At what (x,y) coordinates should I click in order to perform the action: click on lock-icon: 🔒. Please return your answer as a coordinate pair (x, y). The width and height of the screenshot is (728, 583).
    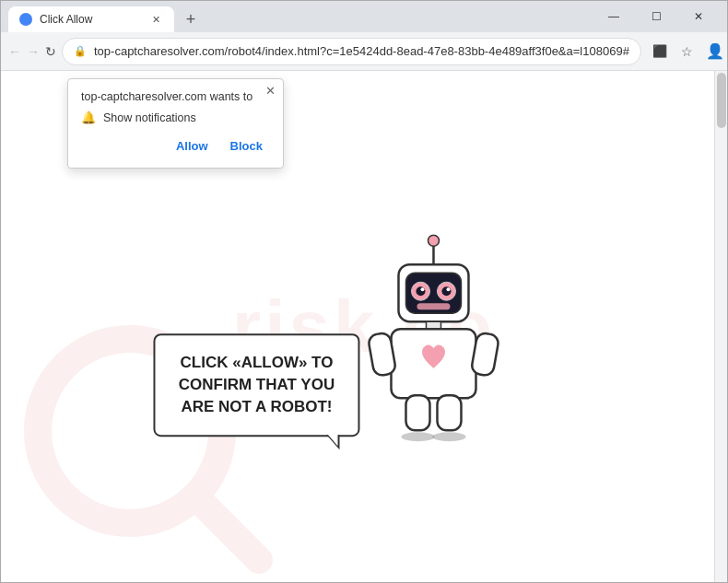
    Looking at the image, I should click on (80, 52).